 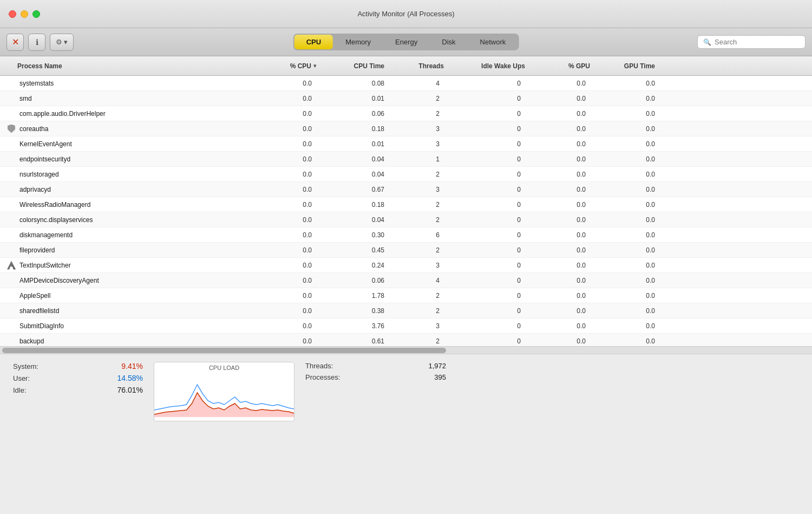 What do you see at coordinates (315, 66) in the screenshot?
I see `sort-arrow-icon: ▾` at bounding box center [315, 66].